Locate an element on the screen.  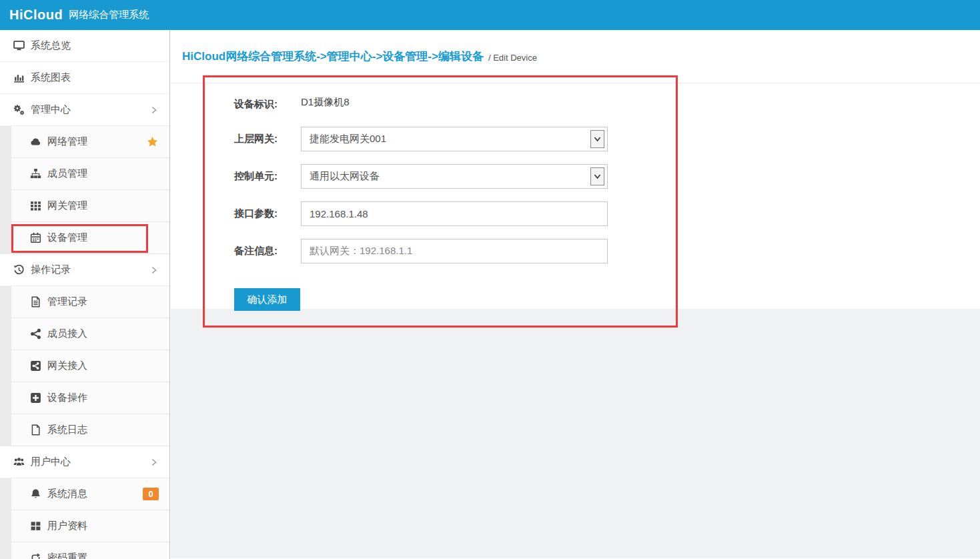
remark-row: 备注信息: is located at coordinates (607, 251).